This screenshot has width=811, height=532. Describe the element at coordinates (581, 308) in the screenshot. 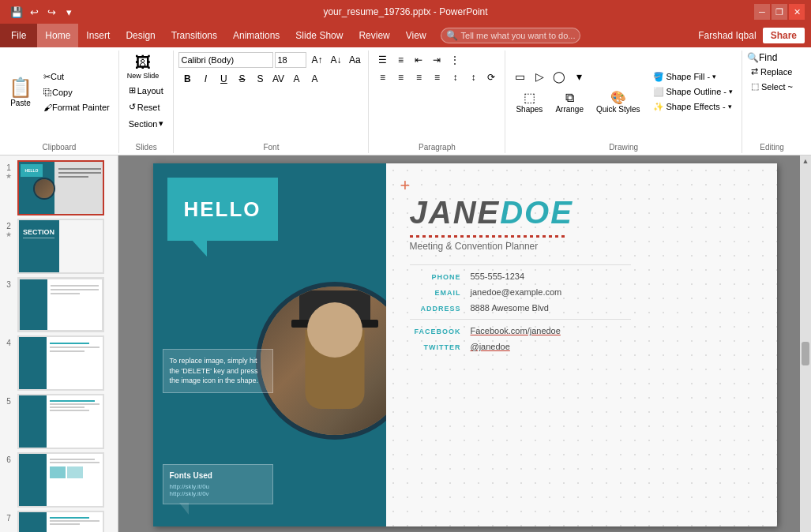

I see `address-row: ADDRESS 8888 Awesome Blvd` at that location.